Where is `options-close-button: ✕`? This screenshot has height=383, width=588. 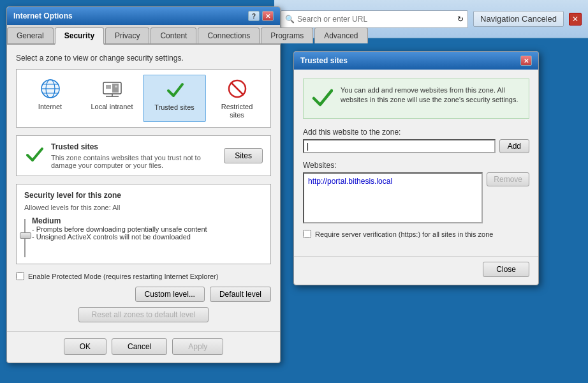
options-close-button: ✕ is located at coordinates (268, 16).